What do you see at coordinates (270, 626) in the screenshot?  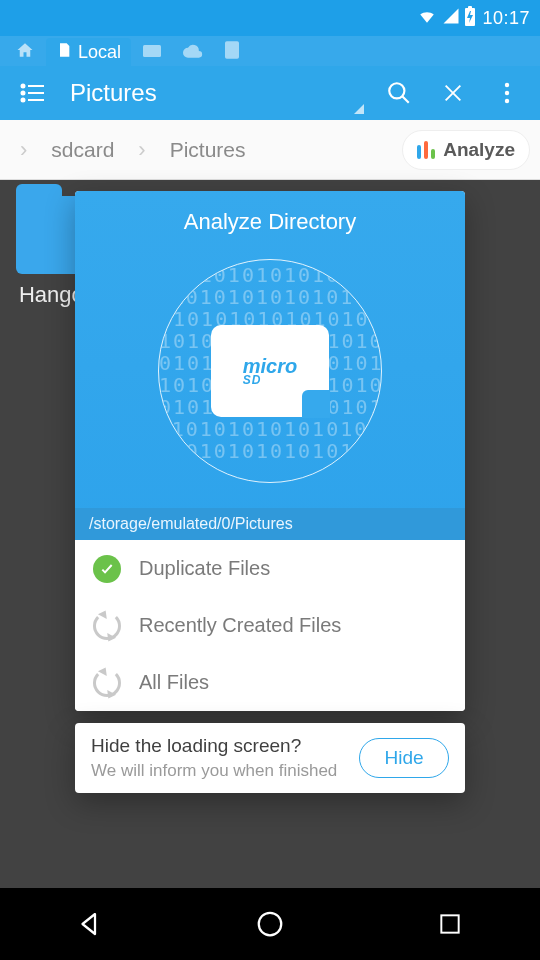 I see `analyze-item-recent: Recently Created Files` at bounding box center [270, 626].